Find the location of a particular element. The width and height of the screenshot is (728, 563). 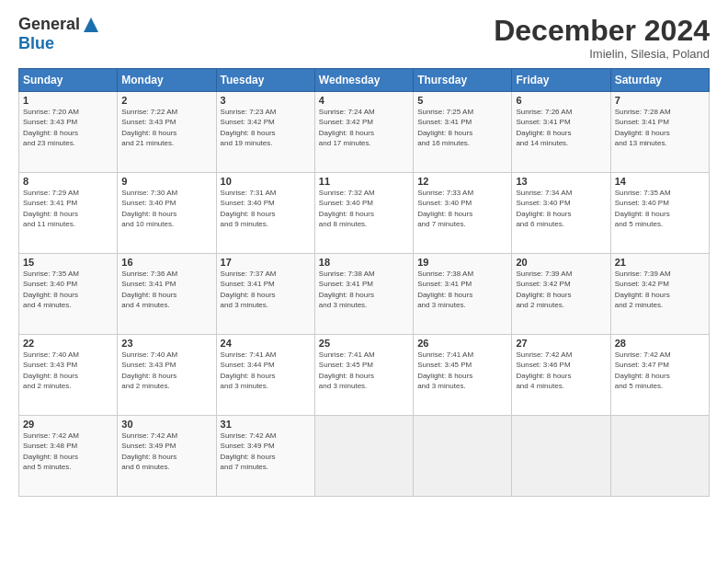

day-info-line: Sunrise: 7:30 AM is located at coordinates (149, 193).